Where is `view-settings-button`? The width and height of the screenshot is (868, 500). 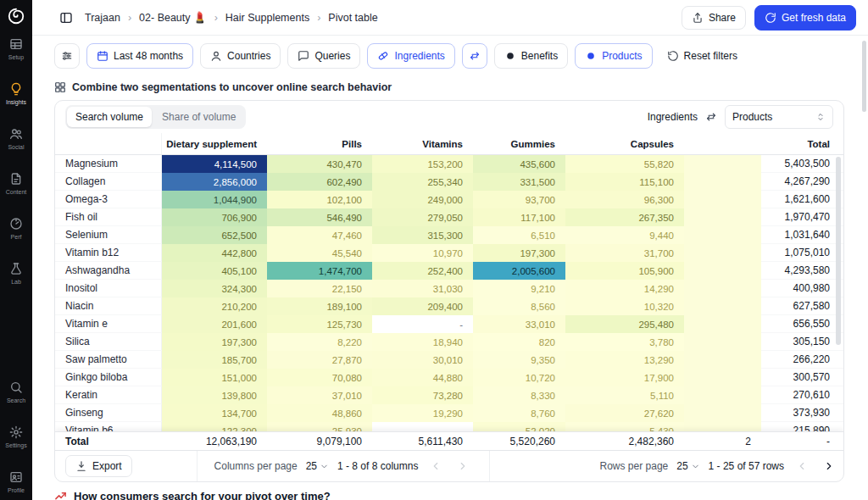
view-settings-button is located at coordinates (67, 56).